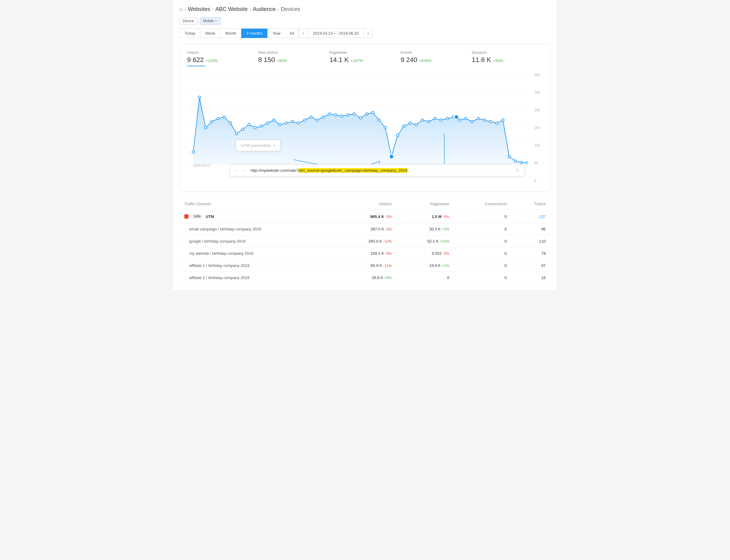 This screenshot has height=560, width=730. What do you see at coordinates (212, 61) in the screenshot?
I see `stat-visitors-change: +103%` at bounding box center [212, 61].